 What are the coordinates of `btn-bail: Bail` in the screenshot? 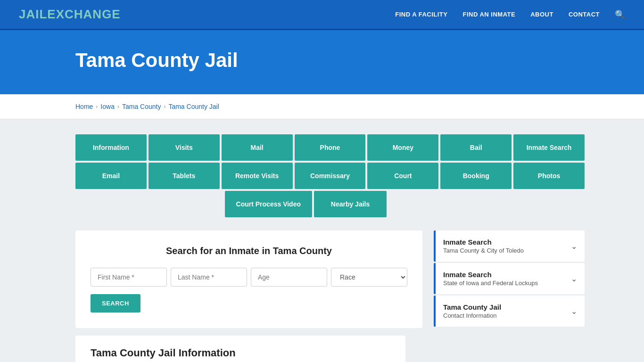 It's located at (476, 148).